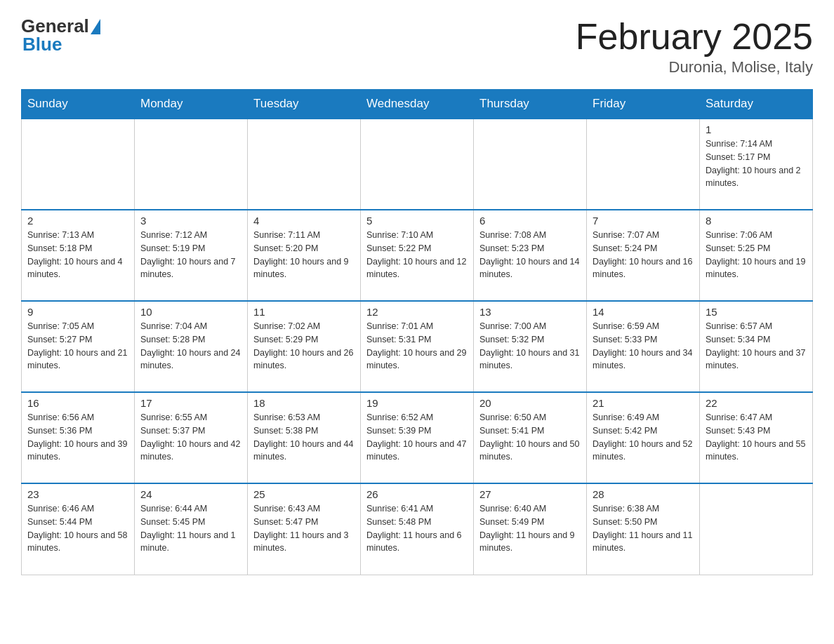  Describe the element at coordinates (756, 347) in the screenshot. I see `day-info: Sunrise: 6:57 AMSunset: 5:34 PMDaylight:…` at that location.